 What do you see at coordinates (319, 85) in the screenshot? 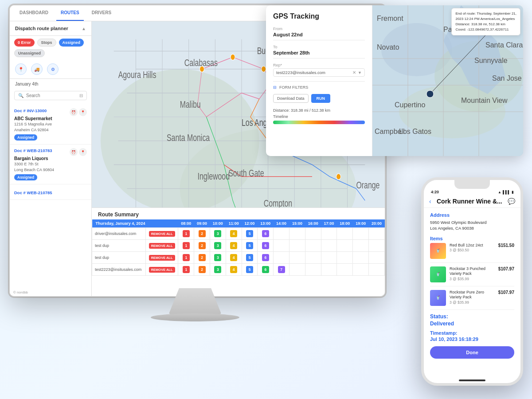
I see `gps-form-filters: ⊟ FORM FILTERS` at bounding box center [319, 85].